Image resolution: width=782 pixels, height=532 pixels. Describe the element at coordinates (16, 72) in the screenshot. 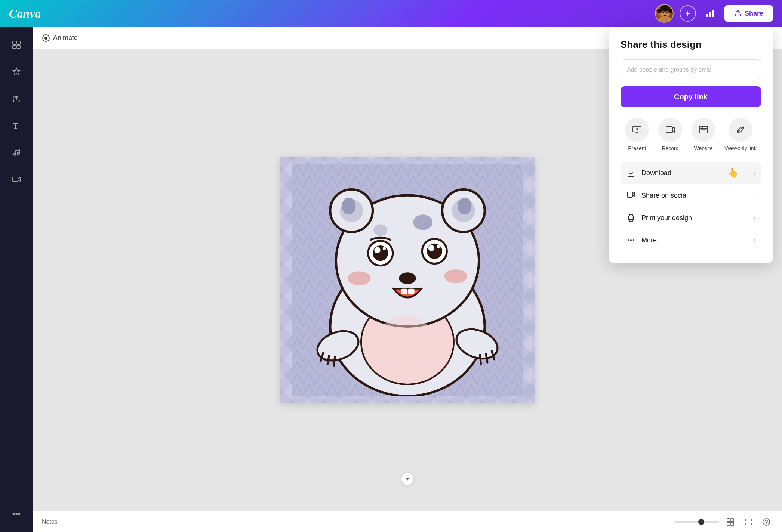

I see `sidebar-item-elements` at that location.